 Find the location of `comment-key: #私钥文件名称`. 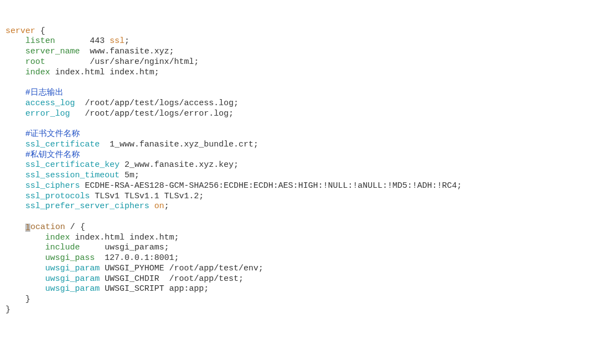

comment-key: #私钥文件名称 is located at coordinates (53, 155).